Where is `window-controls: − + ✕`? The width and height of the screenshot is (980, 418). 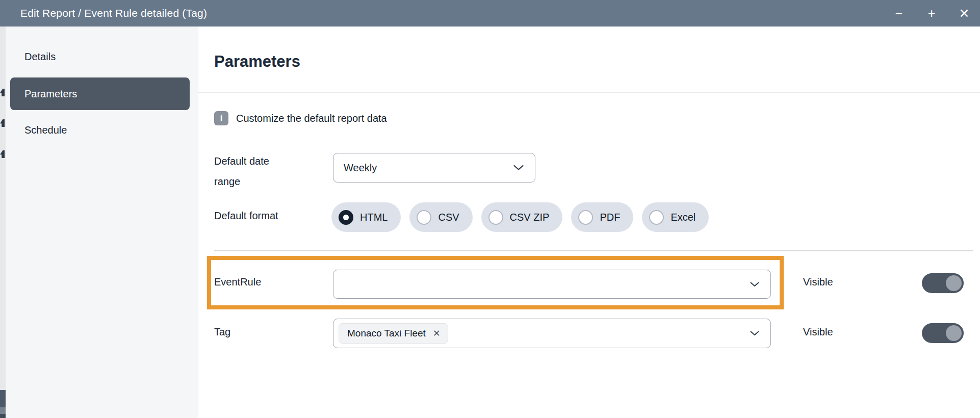
window-controls: − + ✕ is located at coordinates (932, 13).